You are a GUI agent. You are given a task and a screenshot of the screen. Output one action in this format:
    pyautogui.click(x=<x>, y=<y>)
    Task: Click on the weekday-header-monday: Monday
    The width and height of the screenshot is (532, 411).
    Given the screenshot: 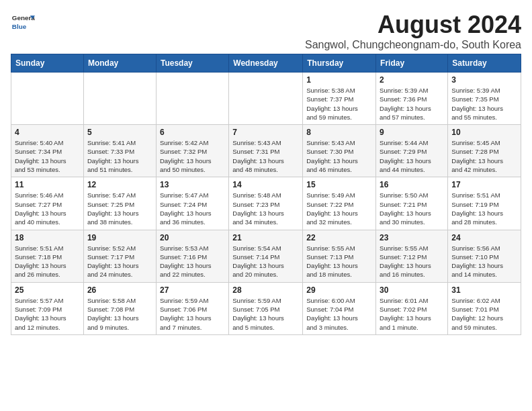 What is the action you would take?
    pyautogui.click(x=120, y=63)
    